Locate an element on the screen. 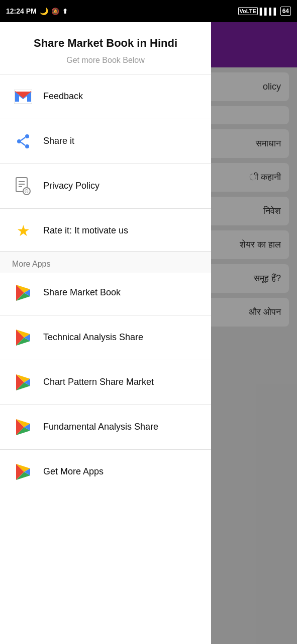 The image size is (297, 644). menu-item-fundamental-analysis: Fundamental Analysis Share is located at coordinates (106, 427).